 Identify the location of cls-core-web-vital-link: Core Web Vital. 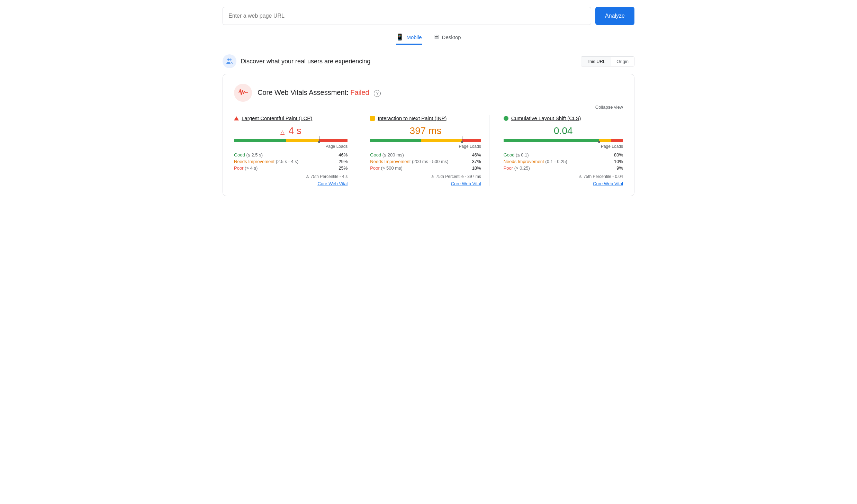
(563, 183).